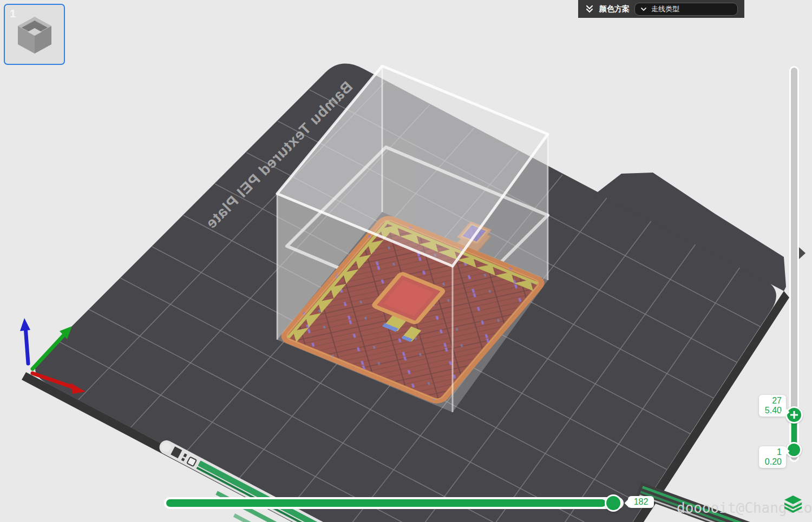 The height and width of the screenshot is (522, 812). I want to click on collapse-toolbar-icon, so click(590, 9).